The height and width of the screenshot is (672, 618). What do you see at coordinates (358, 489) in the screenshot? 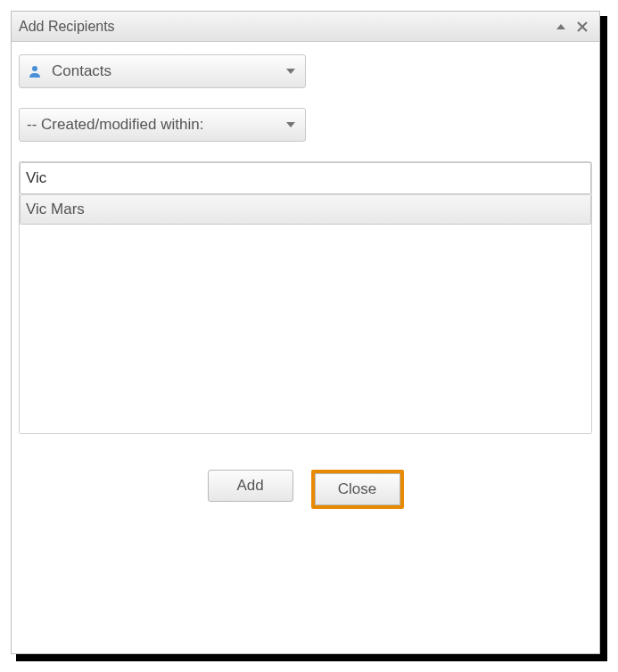
I see `close-button-highlight: Close` at bounding box center [358, 489].